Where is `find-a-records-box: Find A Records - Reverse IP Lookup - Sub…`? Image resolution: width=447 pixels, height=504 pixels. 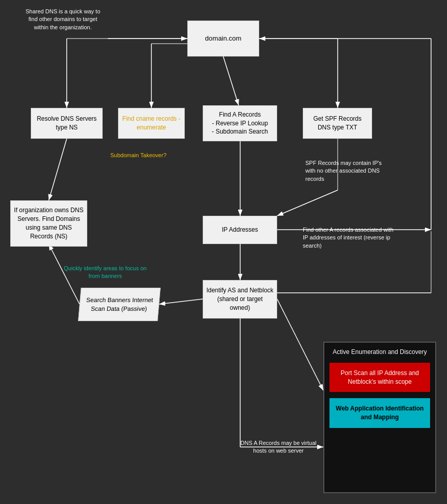 find-a-records-box: Find A Records - Reverse IP Lookup - Sub… is located at coordinates (240, 123).